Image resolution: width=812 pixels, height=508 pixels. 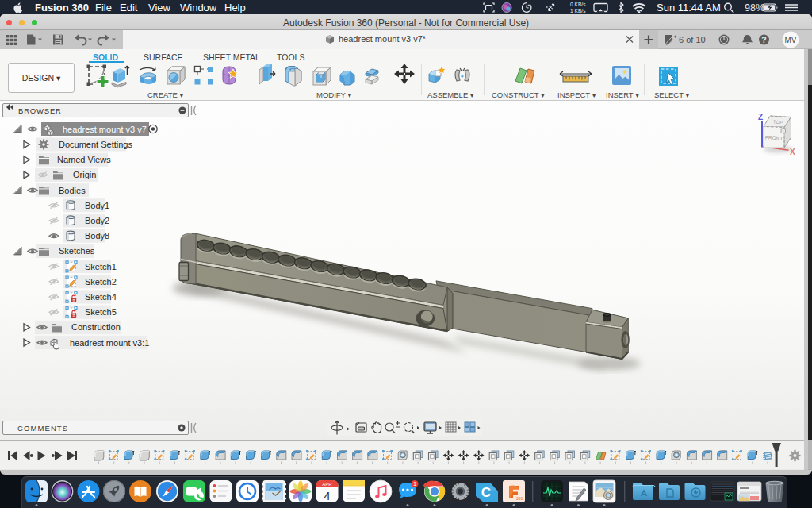 I want to click on svg-text: Document Settings, so click(x=95, y=144).